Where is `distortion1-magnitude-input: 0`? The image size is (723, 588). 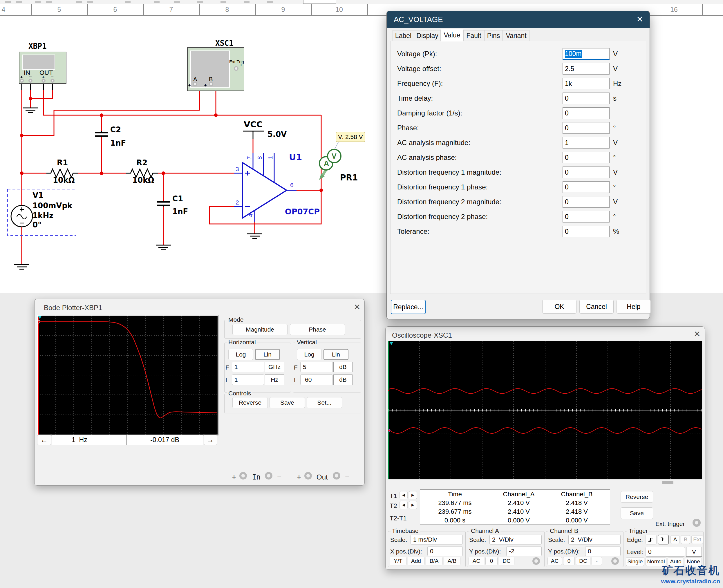
distortion1-magnitude-input: 0 is located at coordinates (586, 172).